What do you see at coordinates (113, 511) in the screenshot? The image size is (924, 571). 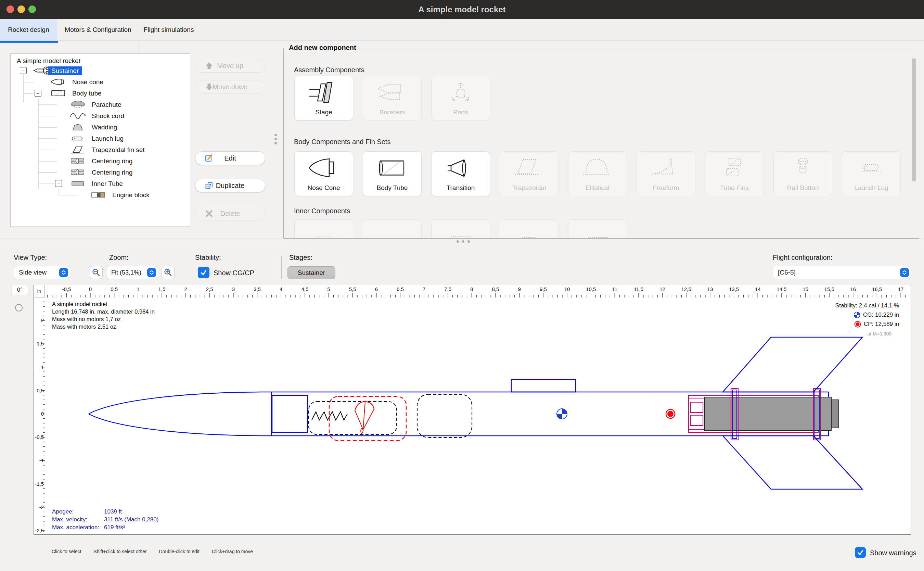 I see `flight-stat-value: 1039 ft` at bounding box center [113, 511].